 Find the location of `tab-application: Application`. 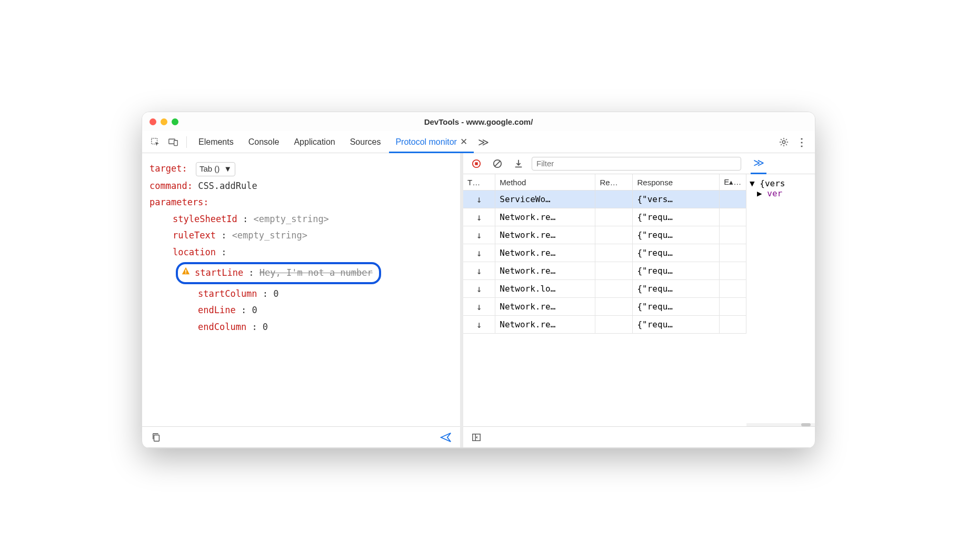

tab-application: Application is located at coordinates (314, 142).